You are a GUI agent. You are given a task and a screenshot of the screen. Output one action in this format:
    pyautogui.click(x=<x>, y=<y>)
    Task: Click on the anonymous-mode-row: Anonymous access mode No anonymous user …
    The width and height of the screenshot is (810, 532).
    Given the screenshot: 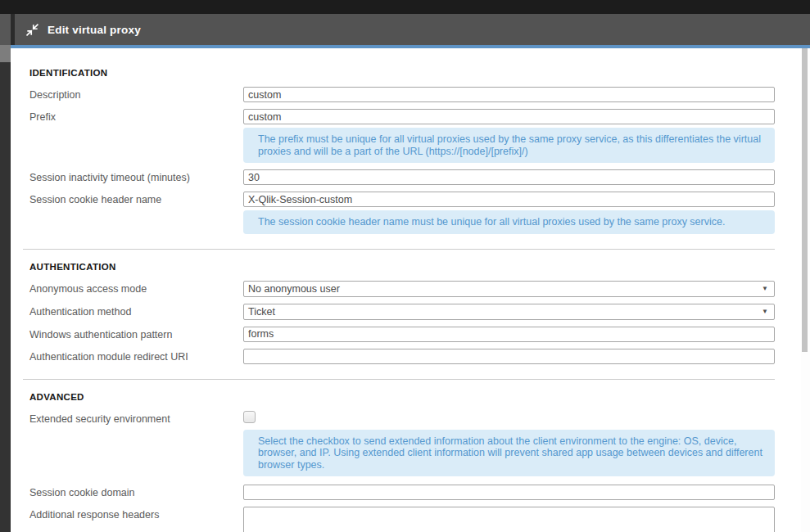 What is the action you would take?
    pyautogui.click(x=402, y=289)
    